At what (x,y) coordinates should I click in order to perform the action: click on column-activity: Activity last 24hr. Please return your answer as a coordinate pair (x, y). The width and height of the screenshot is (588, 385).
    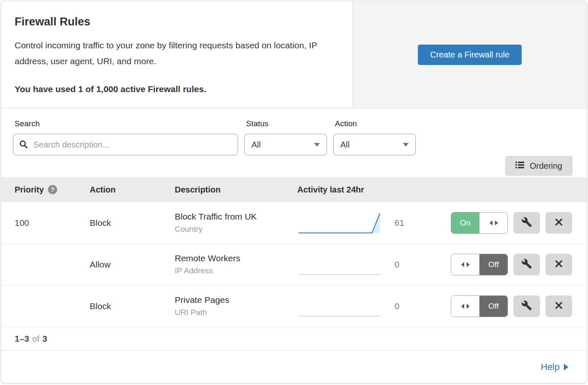
    Looking at the image, I should click on (435, 190).